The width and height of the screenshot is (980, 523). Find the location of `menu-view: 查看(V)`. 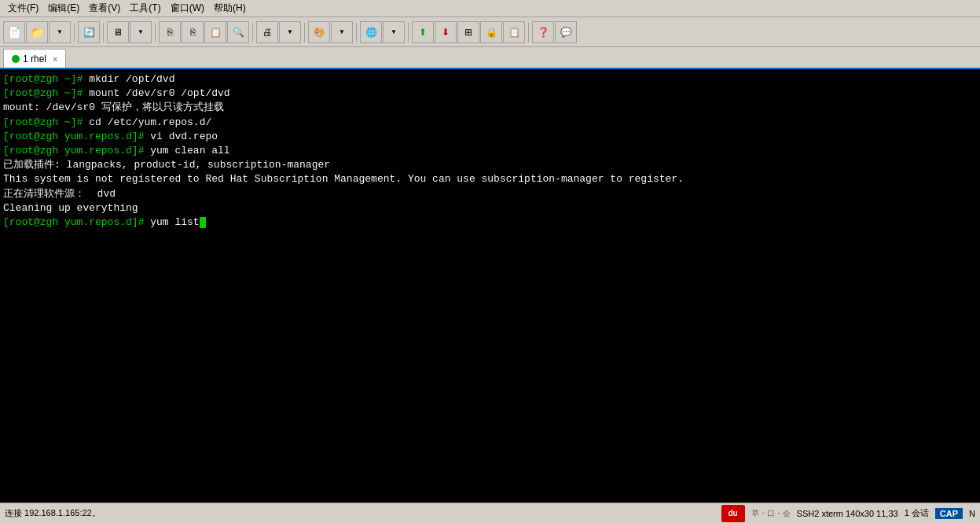

menu-view: 查看(V) is located at coordinates (105, 8).